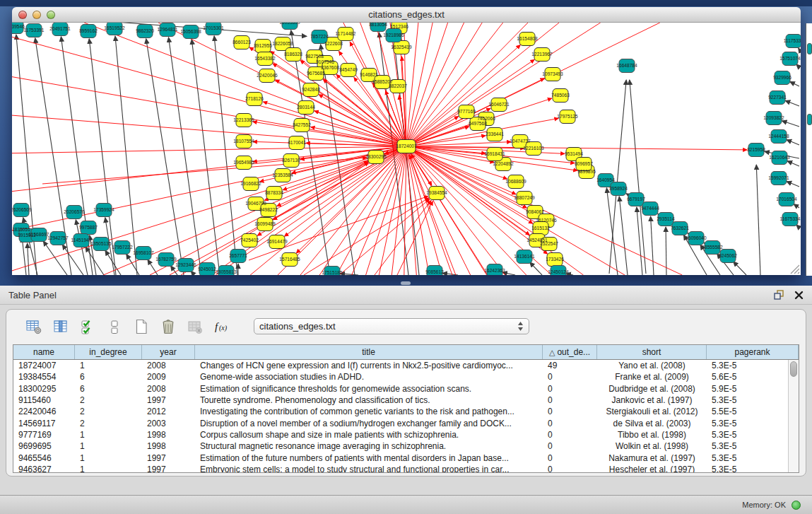  What do you see at coordinates (652, 400) in the screenshot?
I see `table-cell: Jankovic et al. (1997)` at bounding box center [652, 400].